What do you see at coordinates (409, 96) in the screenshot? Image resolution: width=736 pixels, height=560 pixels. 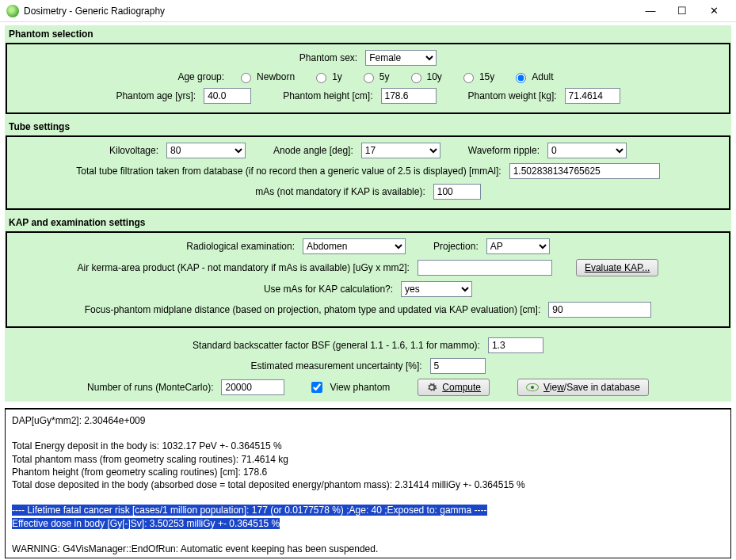 I see `phantom-height-input` at bounding box center [409, 96].